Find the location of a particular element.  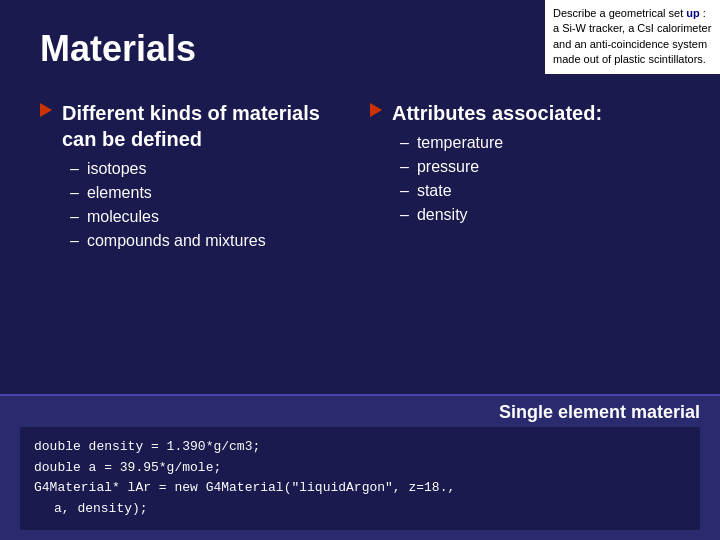

sub-item-label: temperature is located at coordinates (460, 143).